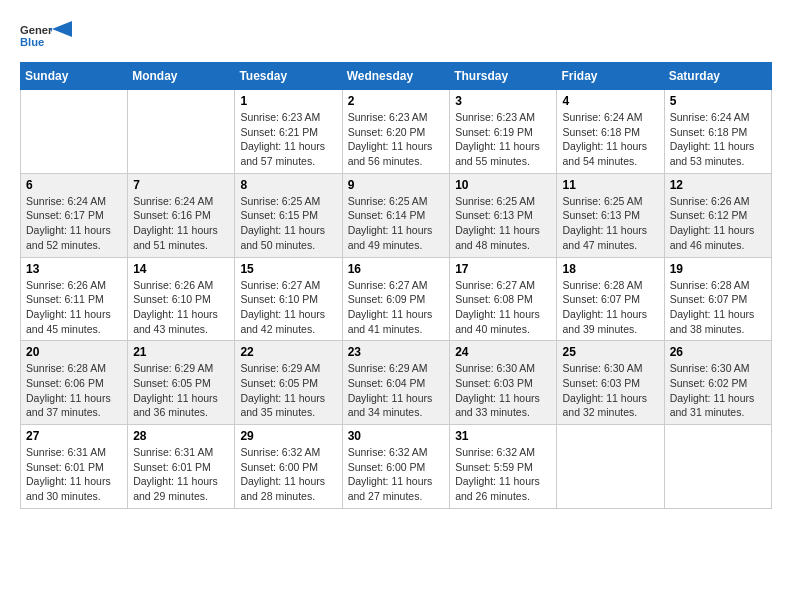  Describe the element at coordinates (36, 36) in the screenshot. I see `logo-icon: General Blue` at that location.